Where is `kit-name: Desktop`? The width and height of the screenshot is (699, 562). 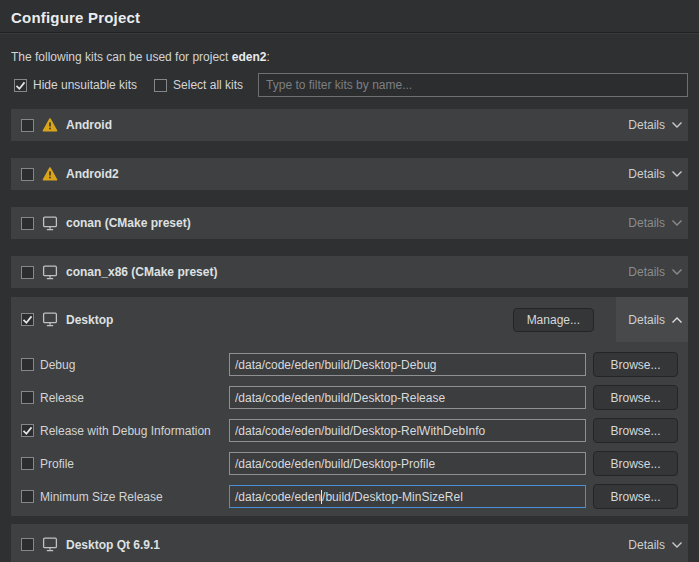 kit-name: Desktop is located at coordinates (90, 320).